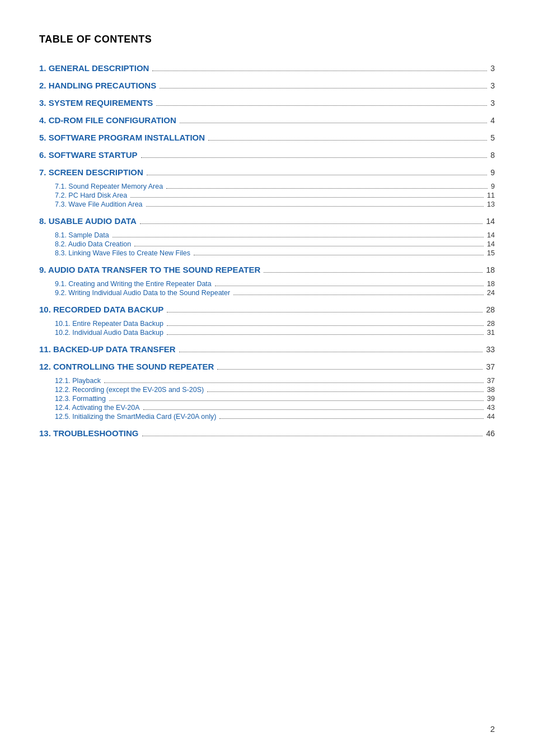  I want to click on section-7-main-entry: 7. SCREEN DESCRIPTION9, so click(267, 172).